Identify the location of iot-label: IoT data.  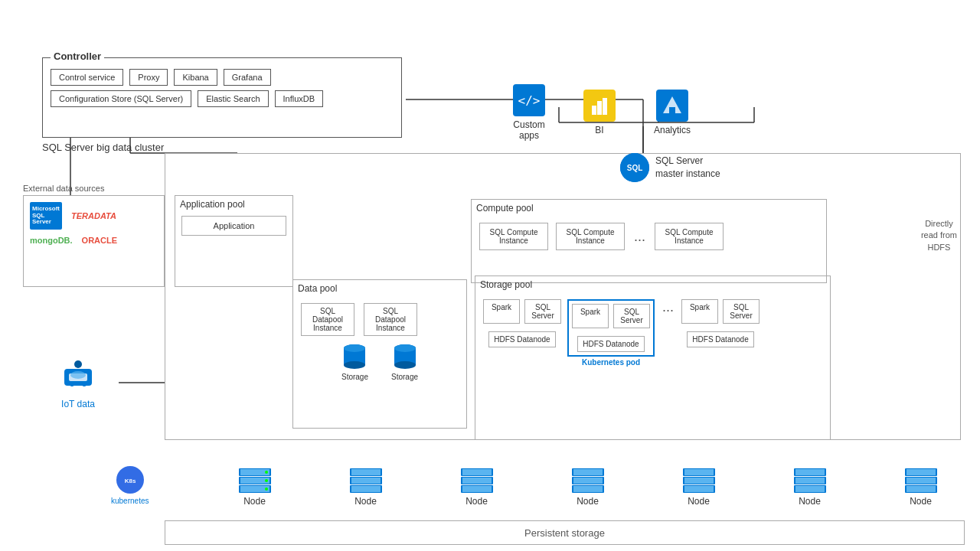
(78, 404).